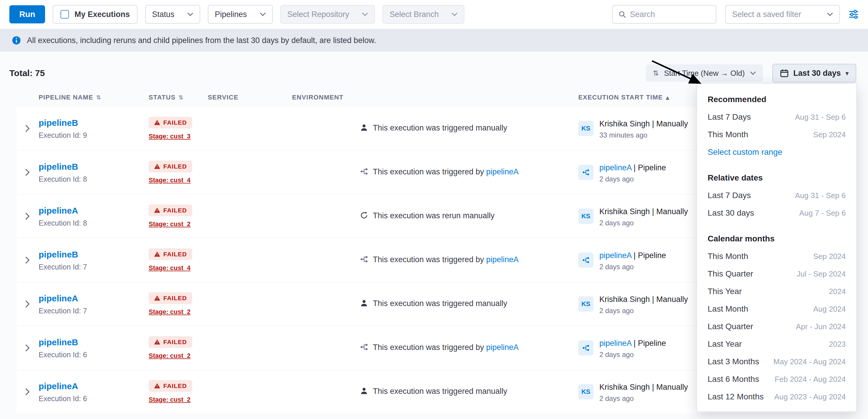  What do you see at coordinates (854, 14) in the screenshot?
I see `filter-settings-button` at bounding box center [854, 14].